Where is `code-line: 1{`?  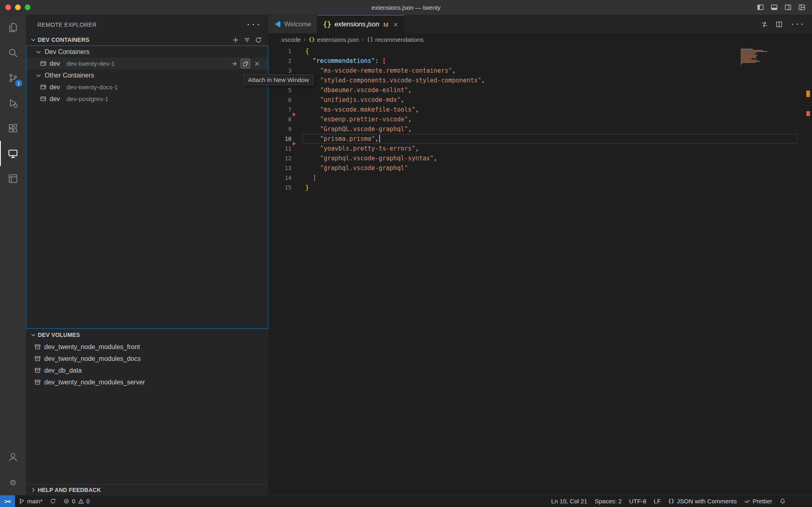
code-line: 1{ is located at coordinates (540, 51).